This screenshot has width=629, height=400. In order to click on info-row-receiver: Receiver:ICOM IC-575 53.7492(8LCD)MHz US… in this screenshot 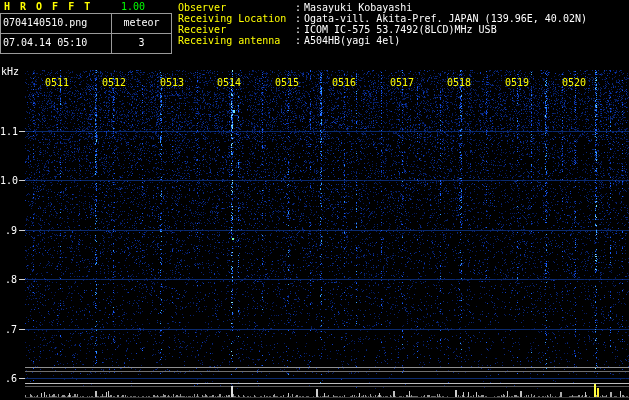, I will do `click(382, 30)`.